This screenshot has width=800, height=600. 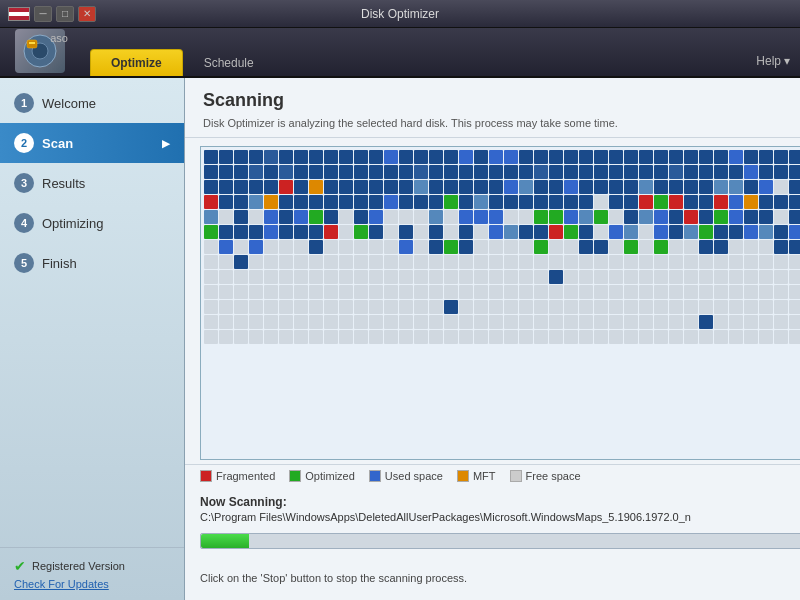 What do you see at coordinates (43, 14) in the screenshot?
I see `minimize-button: ─` at bounding box center [43, 14].